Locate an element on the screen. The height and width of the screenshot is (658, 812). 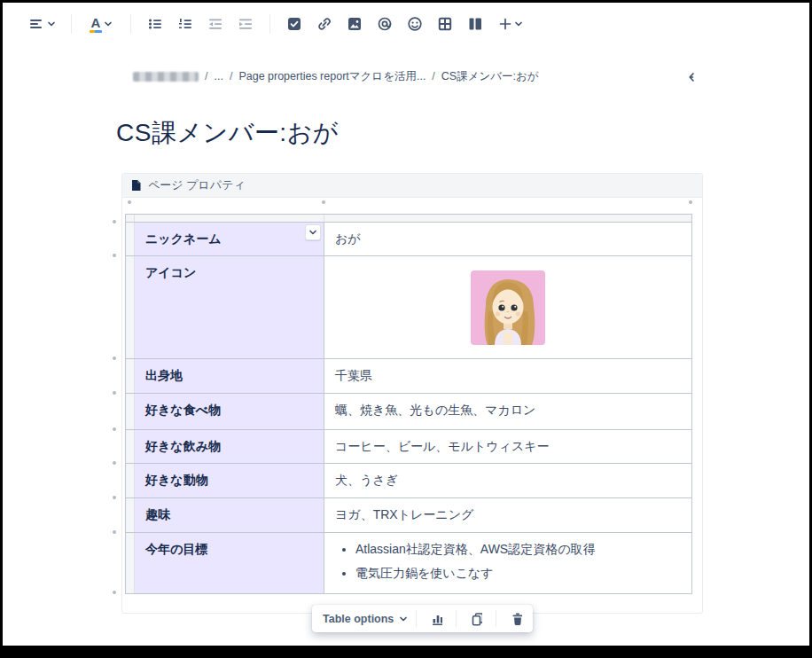
header-cell: 好きな食べ物 is located at coordinates (230, 411).